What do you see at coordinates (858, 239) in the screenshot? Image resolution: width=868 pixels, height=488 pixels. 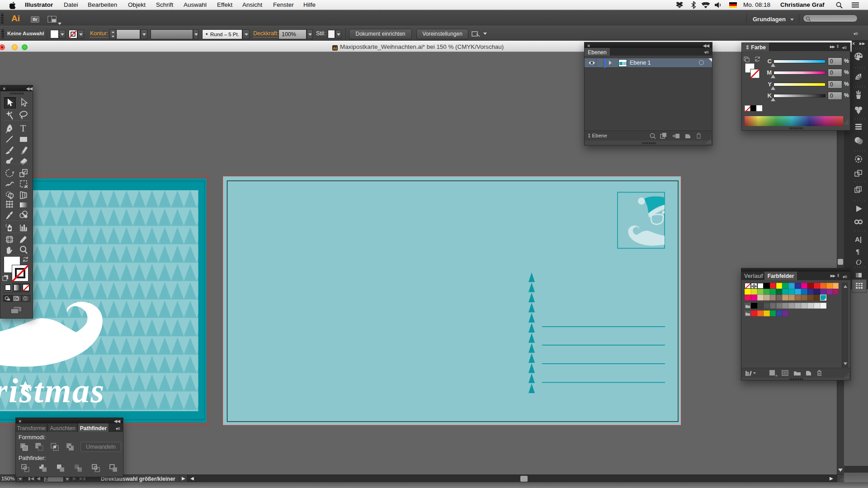 I see `svg-text: A|` at bounding box center [858, 239].